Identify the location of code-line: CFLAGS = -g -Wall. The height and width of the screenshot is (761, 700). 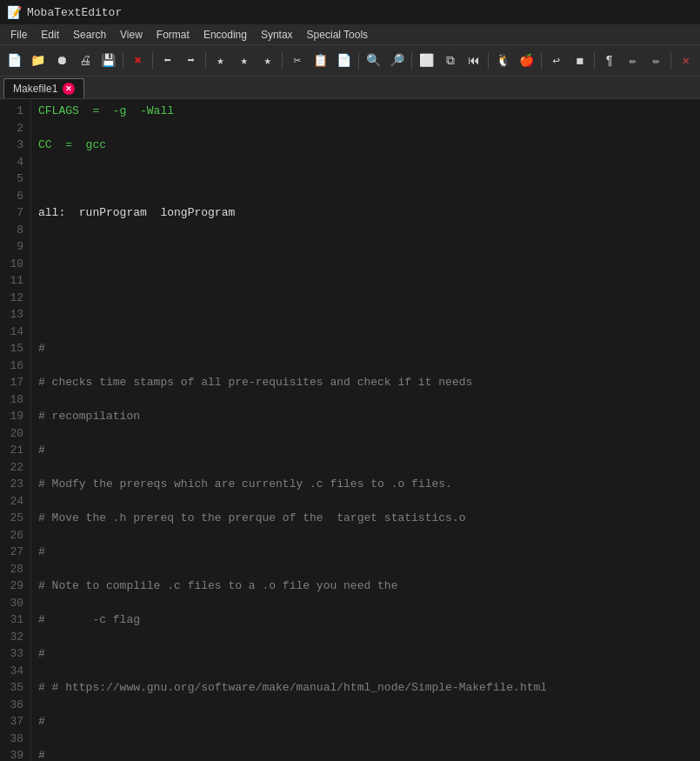
(365, 111).